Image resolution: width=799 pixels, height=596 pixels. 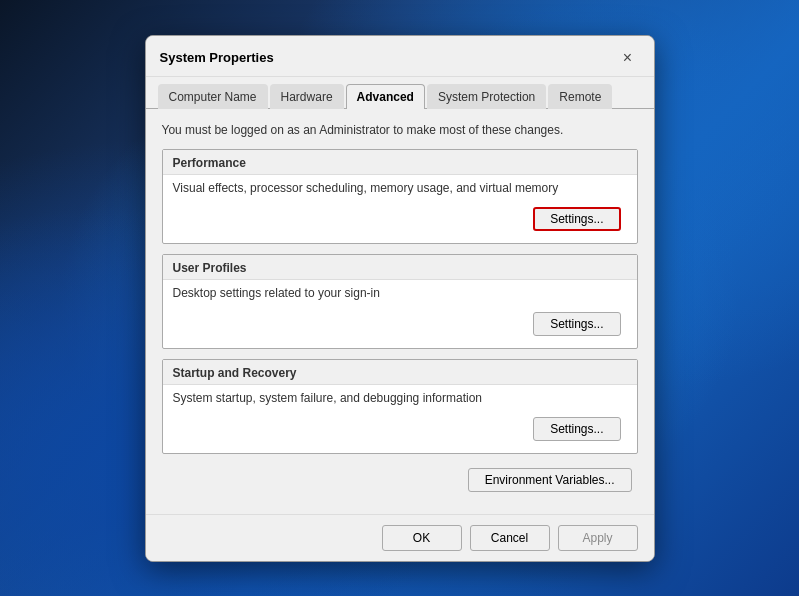 I want to click on performance-footer: Settings..., so click(x=400, y=220).